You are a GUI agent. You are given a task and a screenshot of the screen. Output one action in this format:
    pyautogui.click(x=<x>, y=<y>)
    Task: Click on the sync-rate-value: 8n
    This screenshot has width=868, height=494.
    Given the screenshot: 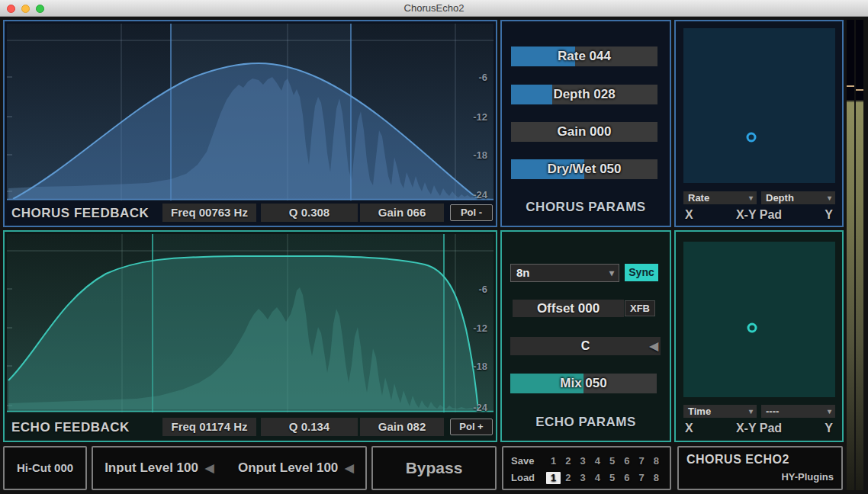 What is the action you would take?
    pyautogui.click(x=523, y=273)
    